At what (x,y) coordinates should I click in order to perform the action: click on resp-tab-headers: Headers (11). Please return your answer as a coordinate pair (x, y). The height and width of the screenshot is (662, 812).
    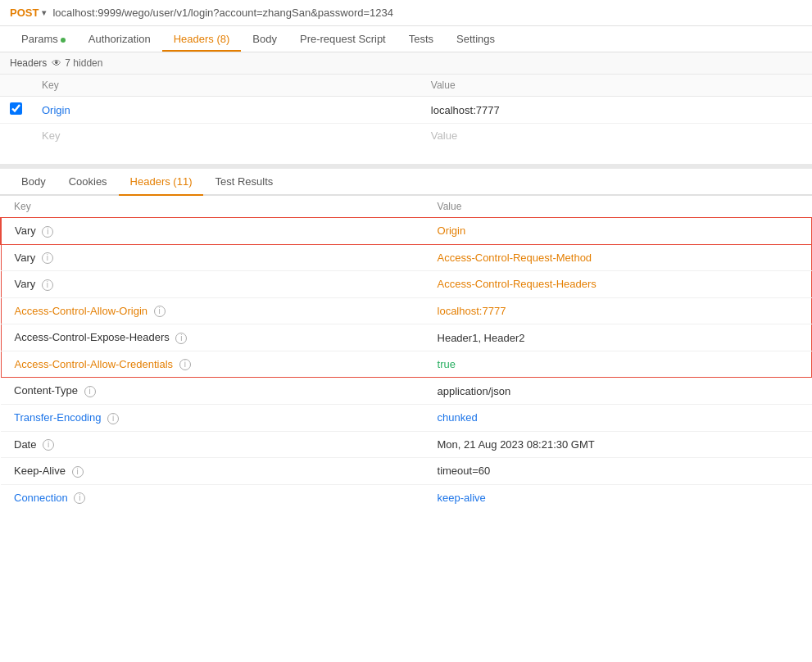
    Looking at the image, I should click on (161, 182).